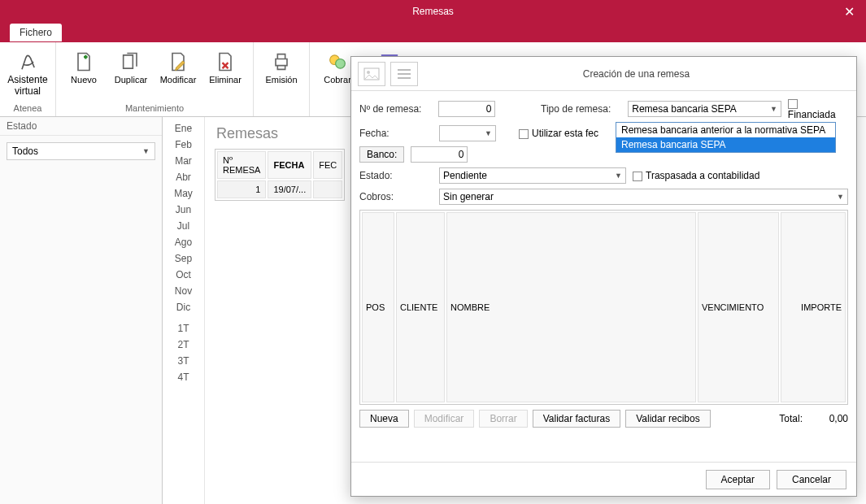  Describe the element at coordinates (404, 74) in the screenshot. I see `dialog-tool-list` at that location.